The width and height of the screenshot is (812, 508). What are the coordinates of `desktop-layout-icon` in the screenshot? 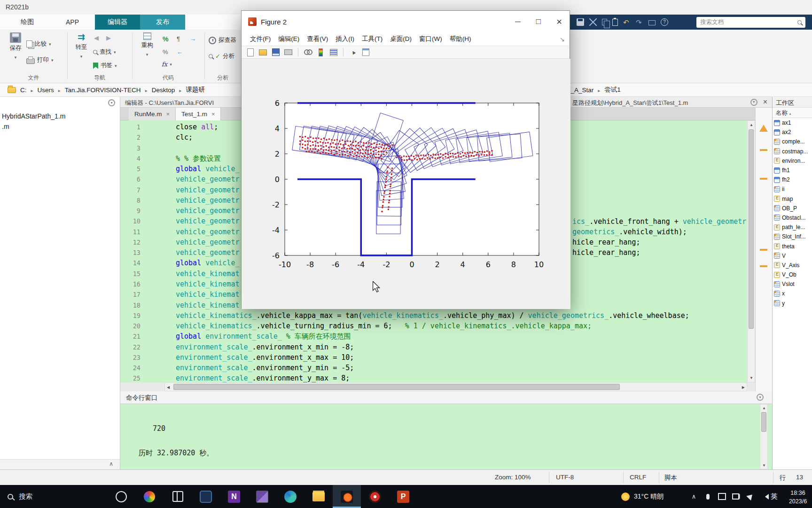 It's located at (652, 23).